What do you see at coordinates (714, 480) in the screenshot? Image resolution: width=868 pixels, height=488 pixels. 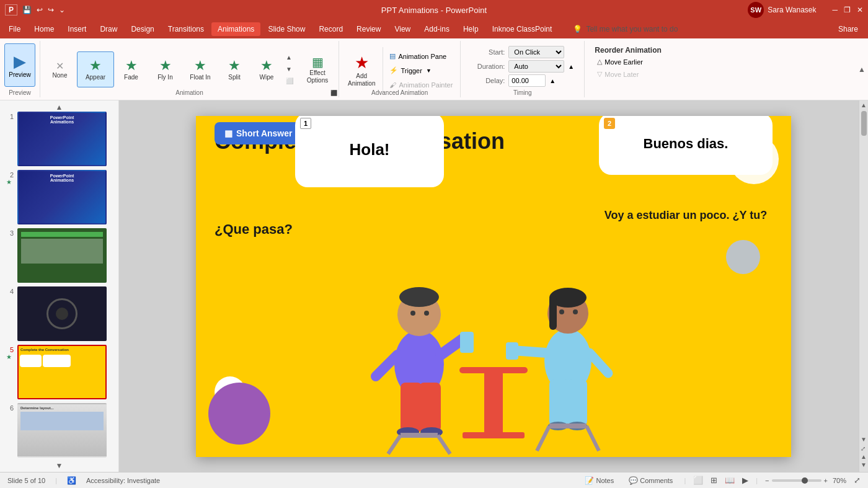 I see `grid-view-icon: ⊞` at bounding box center [714, 480].